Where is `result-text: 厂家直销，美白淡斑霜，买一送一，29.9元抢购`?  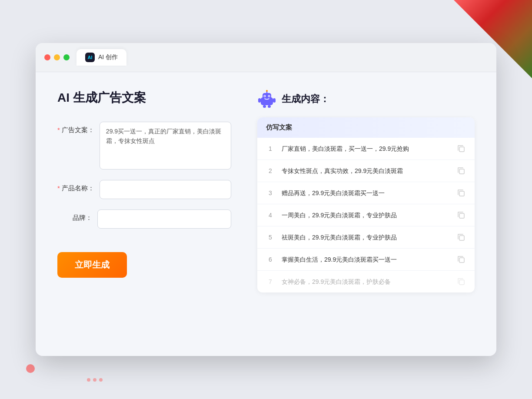
result-text: 厂家直销，美白淡斑霜，买一送一，29.9元抢购 is located at coordinates (366, 149).